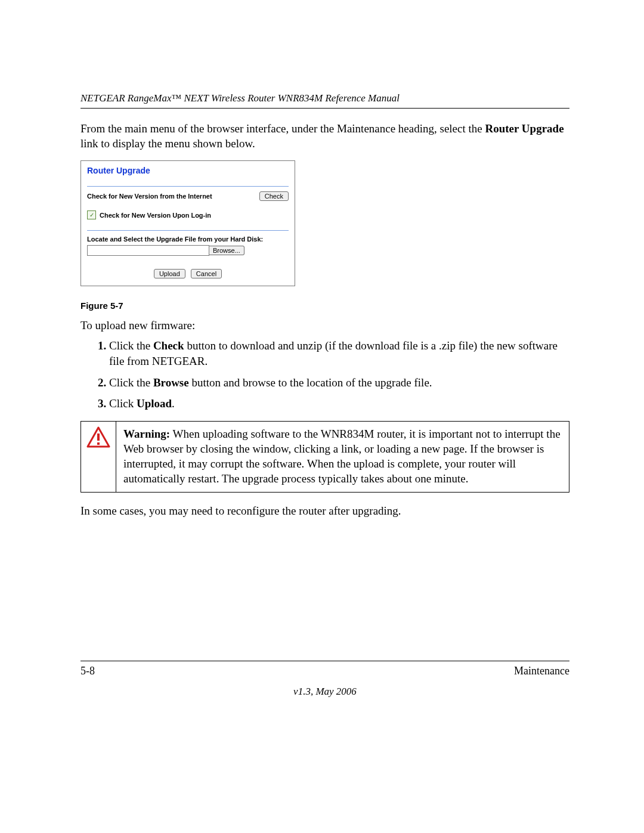 The width and height of the screenshot is (644, 833). Describe the element at coordinates (131, 346) in the screenshot. I see `step-1-a: Click the` at that location.